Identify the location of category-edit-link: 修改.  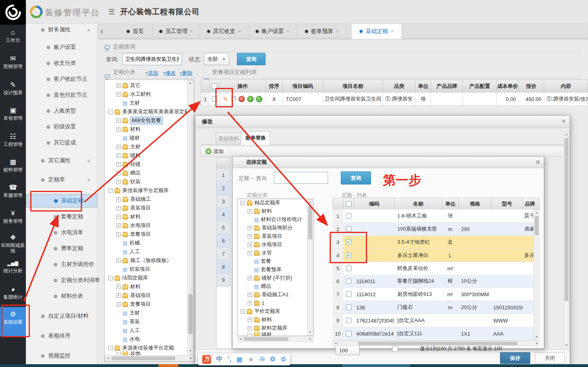
(170, 73).